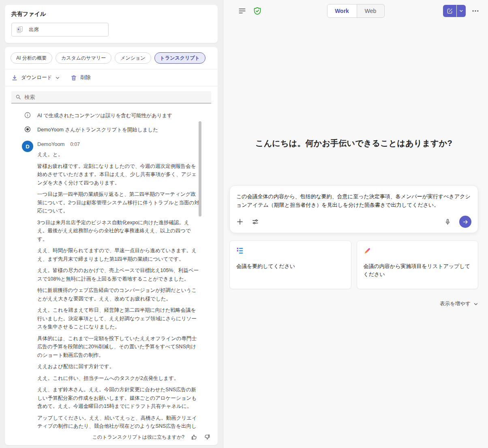  What do you see at coordinates (139, 437) in the screenshot?
I see `feedback-question: このトランスクリプトは役に立ちますか?` at bounding box center [139, 437].